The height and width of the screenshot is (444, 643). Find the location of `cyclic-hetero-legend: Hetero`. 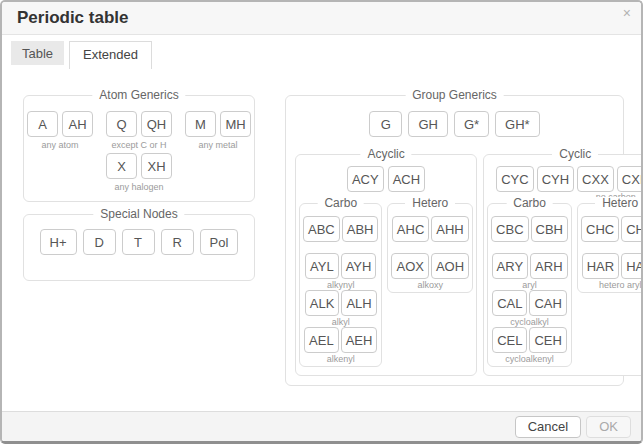

cyclic-hetero-legend: Hetero is located at coordinates (619, 204).